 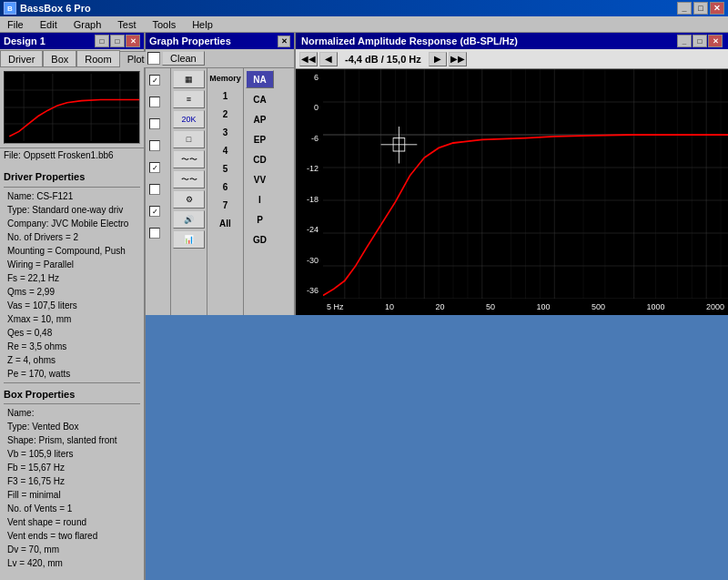 What do you see at coordinates (72, 523) in the screenshot?
I see `box-vent-shape: Vent shape = round` at bounding box center [72, 523].